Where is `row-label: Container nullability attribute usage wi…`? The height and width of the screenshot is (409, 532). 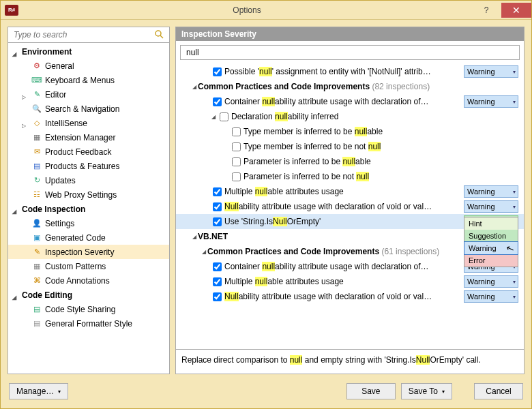 row-label: Container nullability attribute usage wi… is located at coordinates (342, 102).